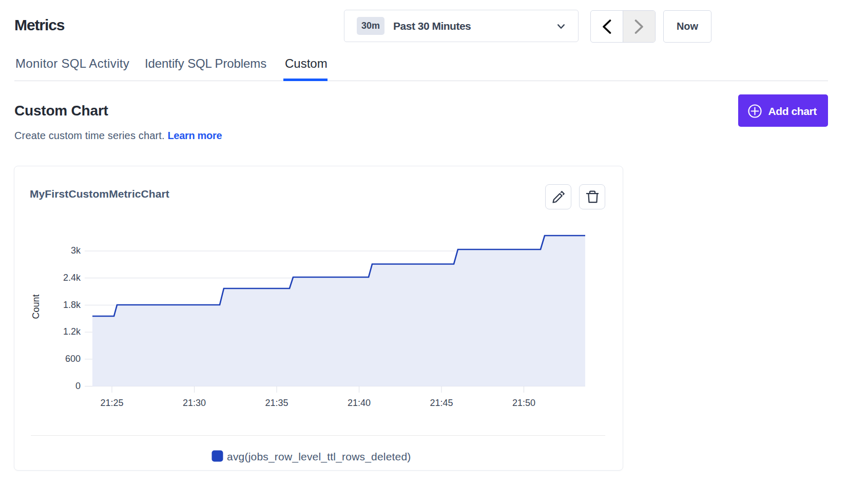 This screenshot has width=847, height=504. I want to click on svg-text: 1.2k, so click(72, 332).